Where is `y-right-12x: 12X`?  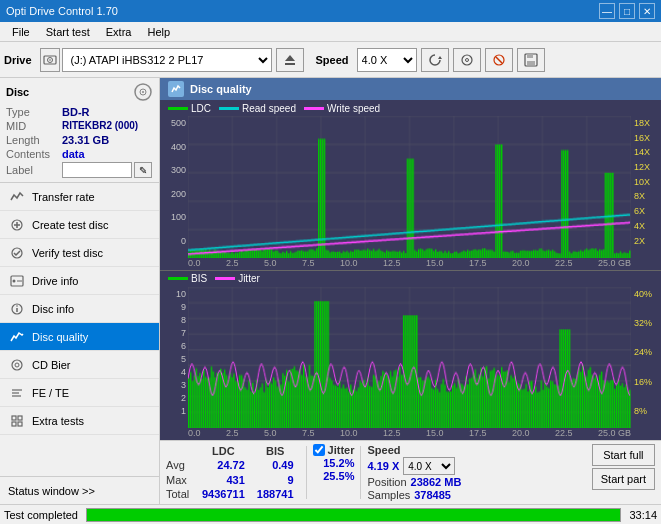
y-right-12x: 12X is located at coordinates (648, 167).